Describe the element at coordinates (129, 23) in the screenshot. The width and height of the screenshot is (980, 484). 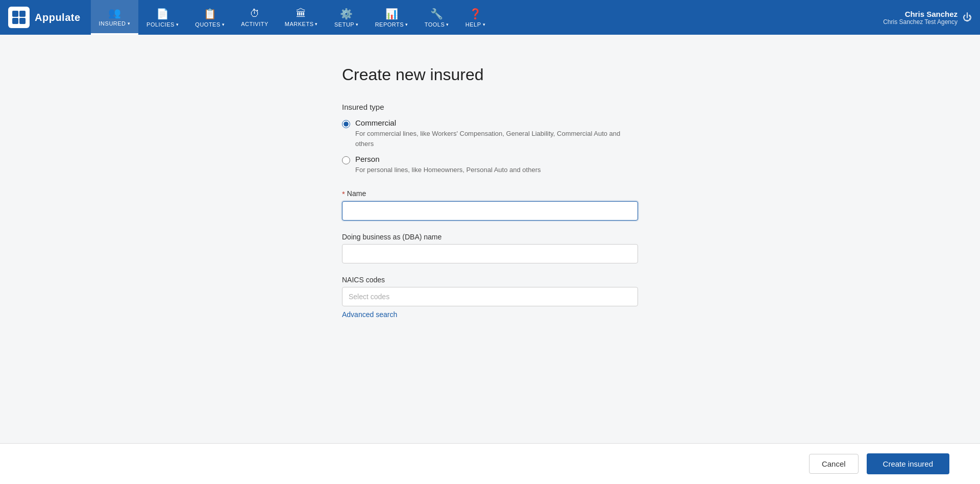
I see `insured-chevron: ▾` at that location.